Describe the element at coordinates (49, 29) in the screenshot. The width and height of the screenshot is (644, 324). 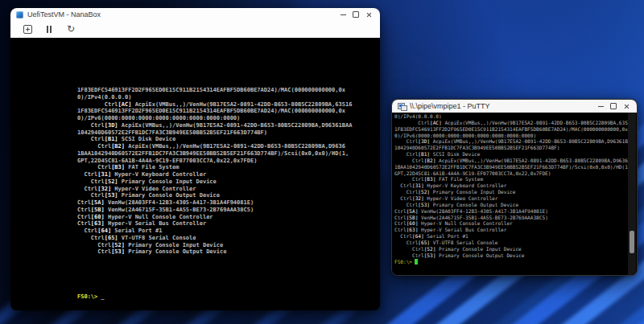
I see `pause-icon` at that location.